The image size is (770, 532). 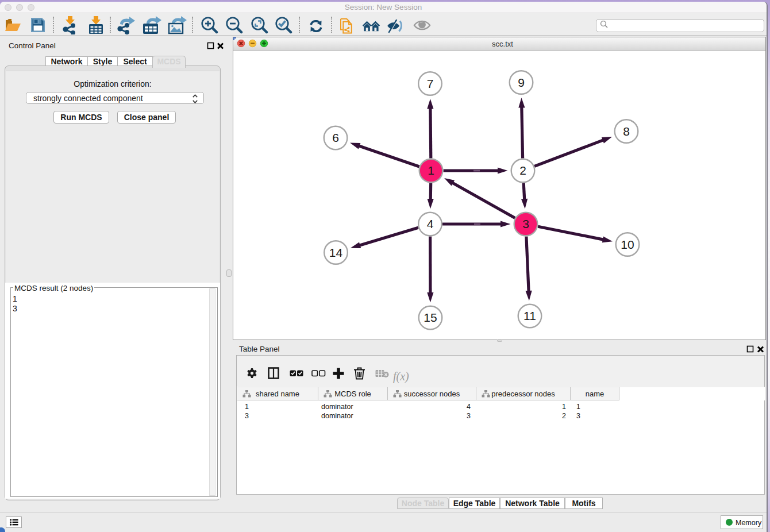 I want to click on svg-text: 14, so click(x=336, y=253).